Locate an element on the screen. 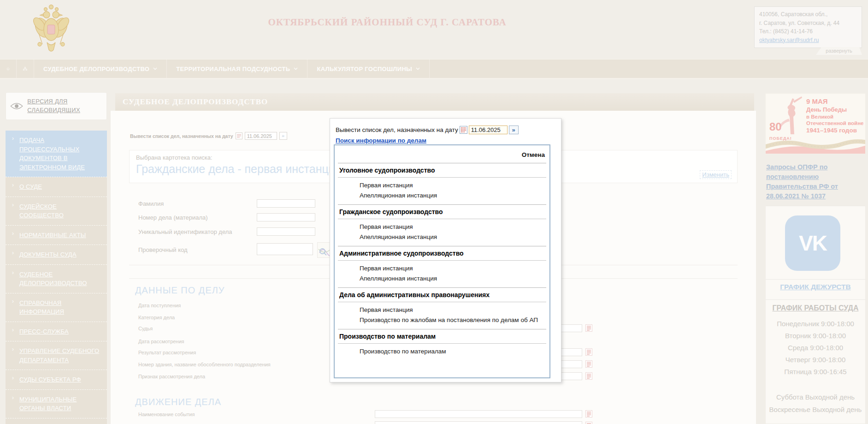 This screenshot has width=868, height=424. sidebar-menu: › ПОДАЧА ПРОЦЕССУАЛЬНЫХ ДОКУМЕНТОВ В ЭЛЕ… is located at coordinates (56, 277).